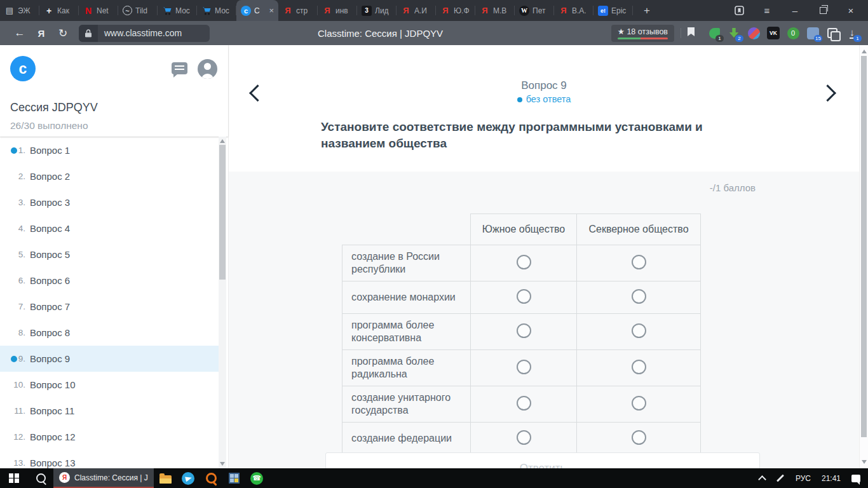  I want to click on tab-shop-2: Мос, so click(217, 10).